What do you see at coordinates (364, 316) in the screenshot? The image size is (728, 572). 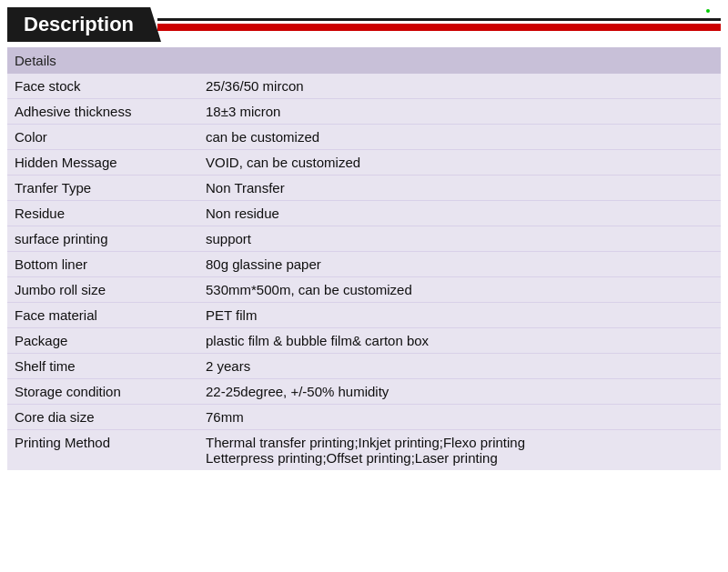 I see `table-row: Face materialPET film` at bounding box center [364, 316].